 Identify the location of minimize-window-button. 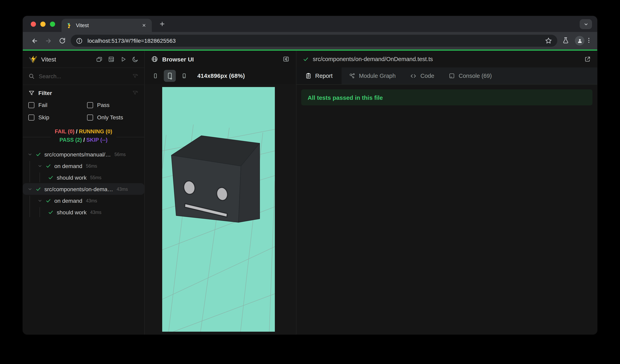
(43, 24).